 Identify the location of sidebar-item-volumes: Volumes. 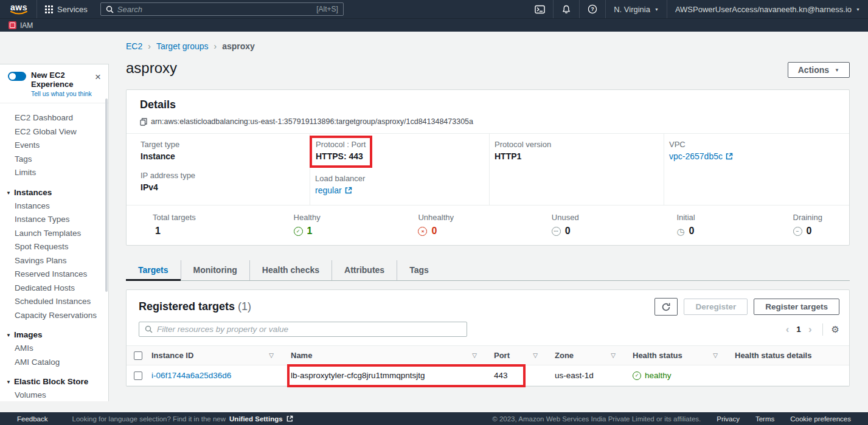
(54, 395).